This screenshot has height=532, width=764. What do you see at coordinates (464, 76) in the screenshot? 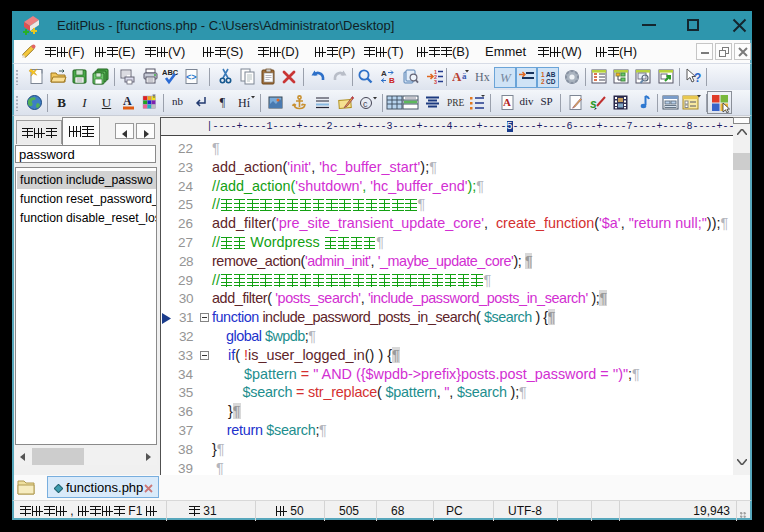
I see `svg-text: ä` at bounding box center [464, 76].